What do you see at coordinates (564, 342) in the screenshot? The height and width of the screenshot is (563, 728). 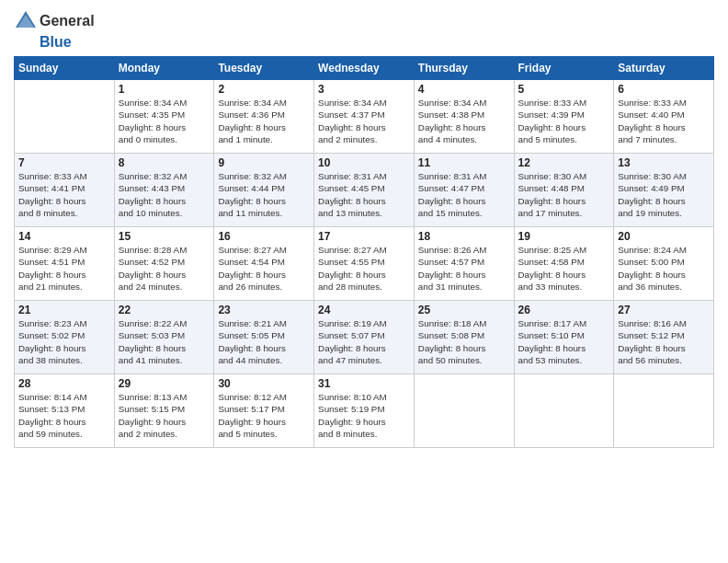 I see `day-info: Sunrise: 8:17 AMSunset: 5:10 PMDaylight:…` at bounding box center [564, 342].